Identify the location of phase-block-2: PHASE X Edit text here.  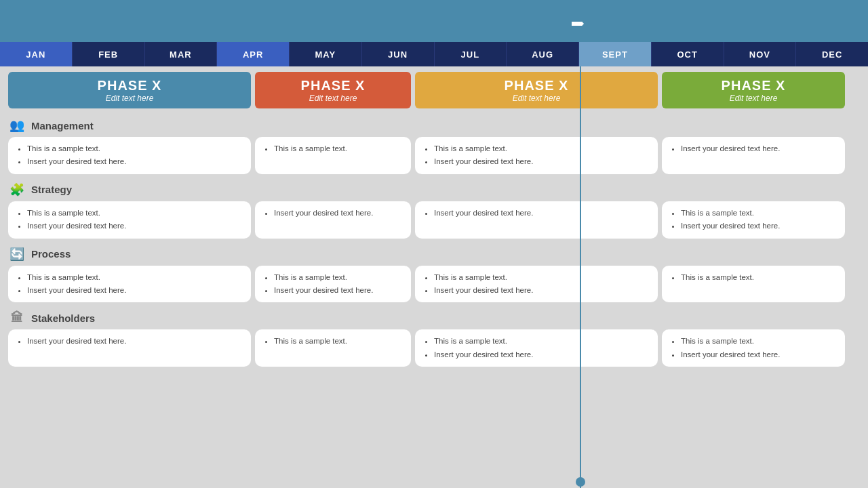
(333, 90).